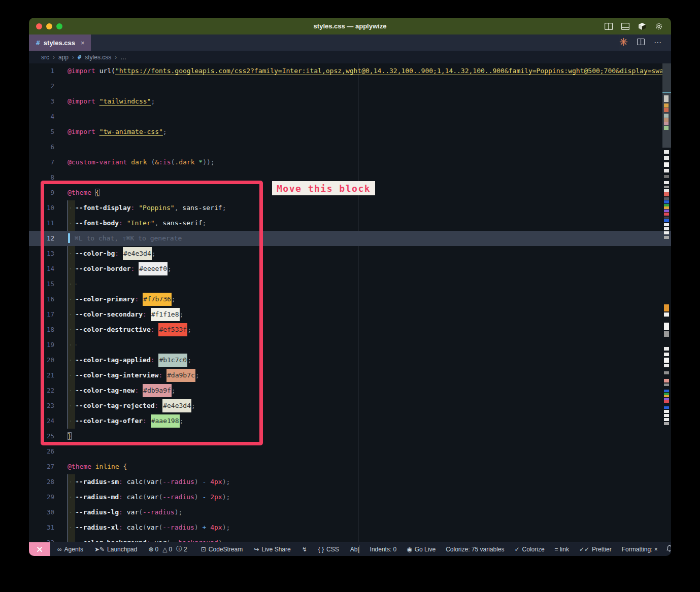 The width and height of the screenshot is (700, 592). What do you see at coordinates (659, 26) in the screenshot?
I see `settings-gear-icon` at bounding box center [659, 26].